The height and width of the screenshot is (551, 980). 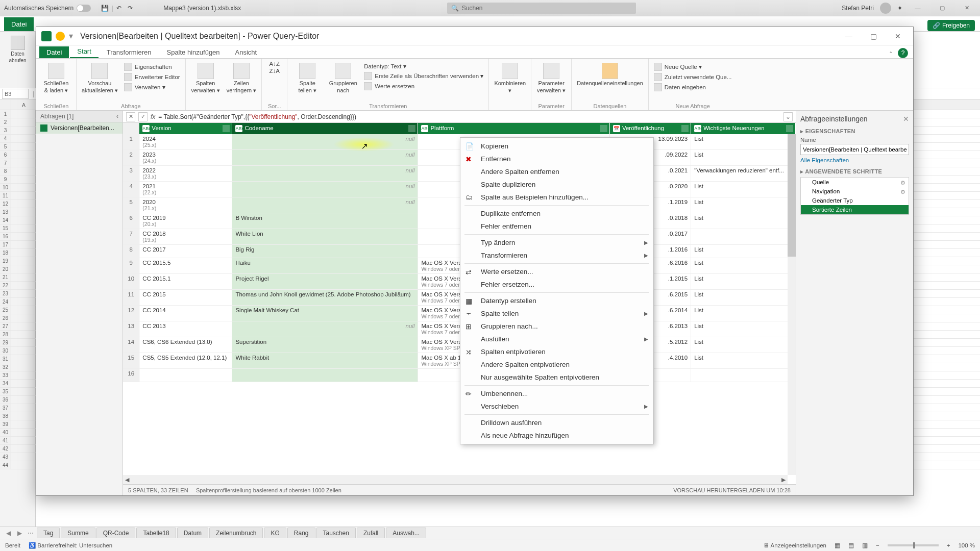 I want to click on scroll-left-icon: ◀, so click(x=127, y=480).